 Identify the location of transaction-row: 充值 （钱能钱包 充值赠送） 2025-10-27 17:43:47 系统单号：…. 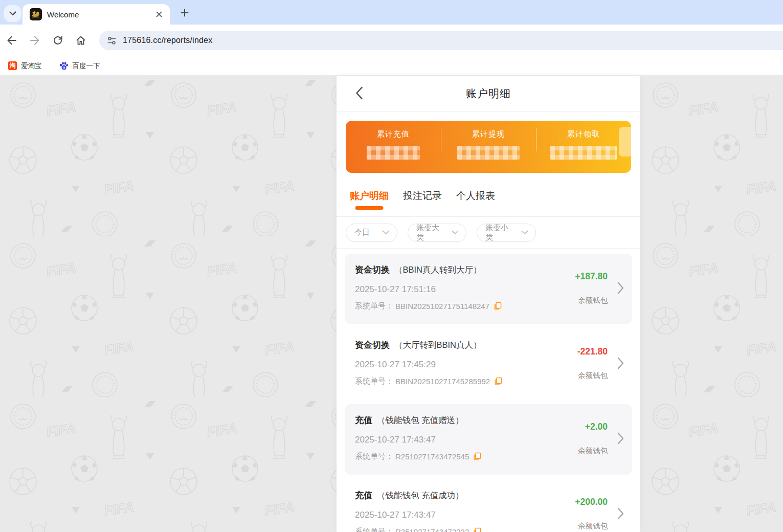
(488, 439).